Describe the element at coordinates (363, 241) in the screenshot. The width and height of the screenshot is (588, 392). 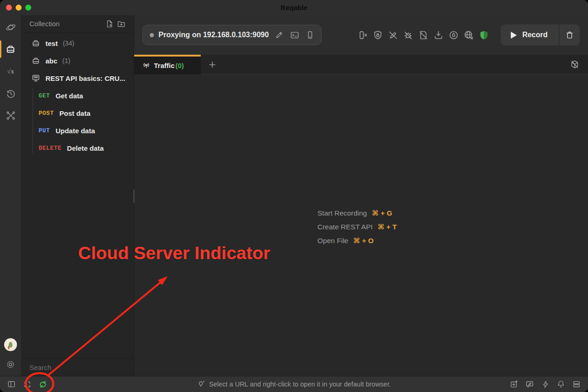
I see `shortcut-keys: ⌘ + O` at that location.